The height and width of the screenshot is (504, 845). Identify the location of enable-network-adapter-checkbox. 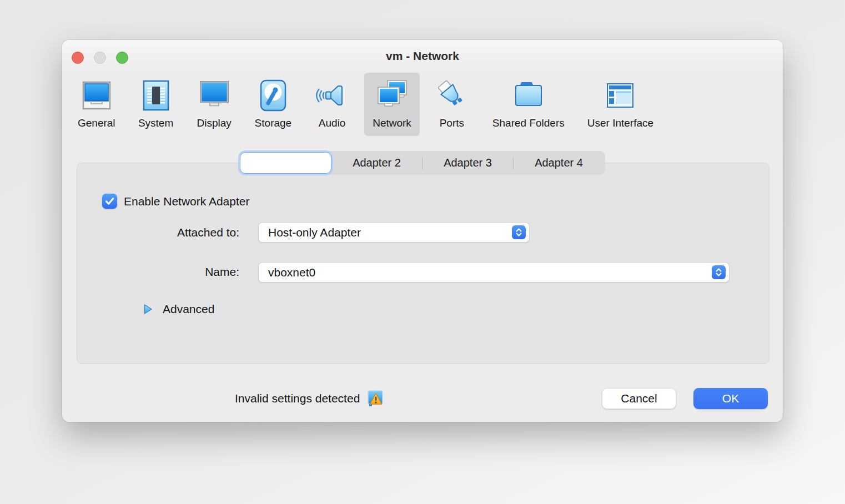
(110, 201).